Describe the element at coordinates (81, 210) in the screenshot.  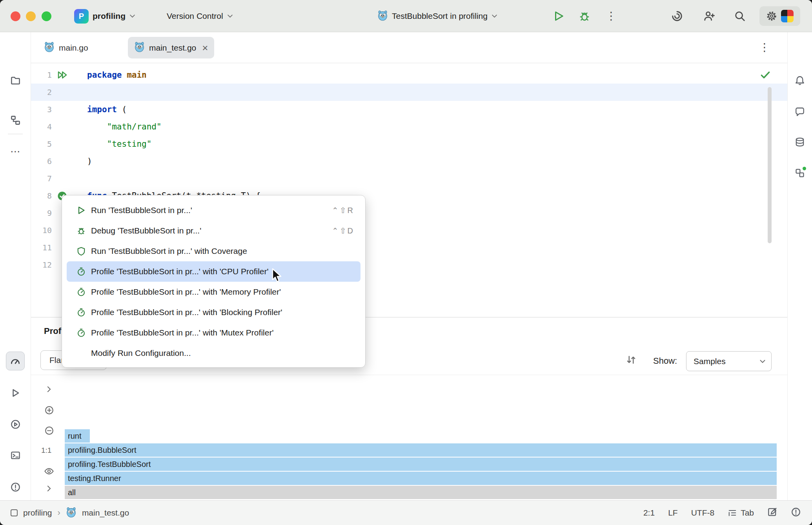
I see `run-icon` at that location.